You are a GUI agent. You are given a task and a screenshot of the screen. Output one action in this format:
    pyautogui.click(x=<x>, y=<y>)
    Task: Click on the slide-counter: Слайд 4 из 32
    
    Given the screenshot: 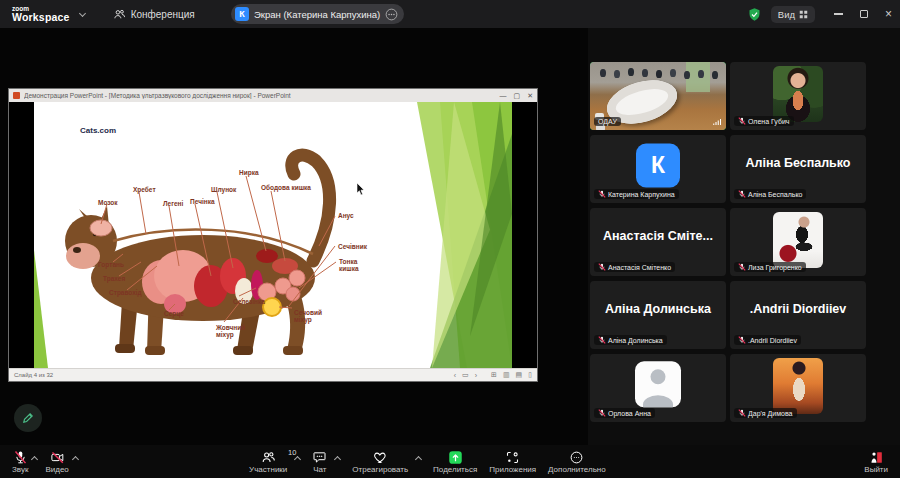 What is the action you would take?
    pyautogui.click(x=231, y=375)
    